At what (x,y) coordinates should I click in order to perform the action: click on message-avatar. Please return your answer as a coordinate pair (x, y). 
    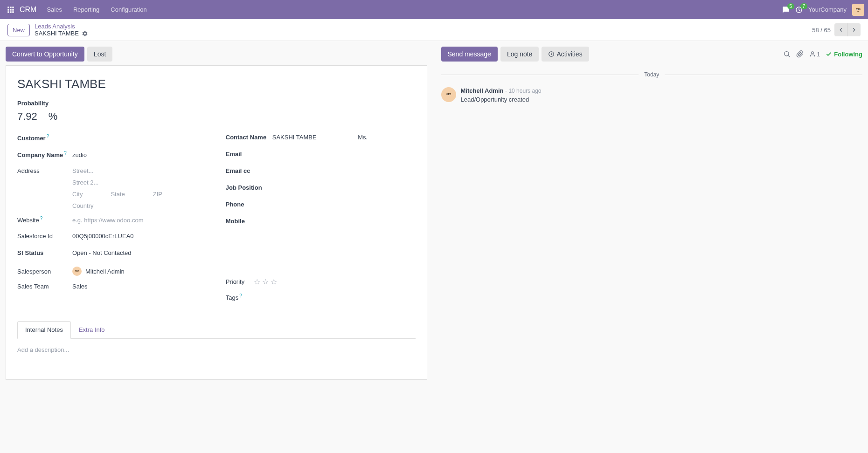
    Looking at the image, I should click on (449, 95).